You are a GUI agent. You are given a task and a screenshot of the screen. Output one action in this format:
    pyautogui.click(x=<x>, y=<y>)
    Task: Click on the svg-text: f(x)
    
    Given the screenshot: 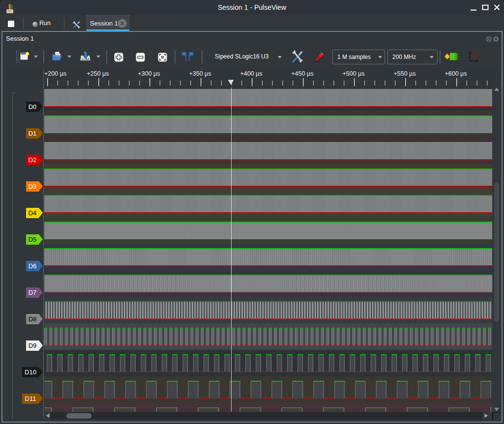 What is the action you would take?
    pyautogui.click(x=474, y=54)
    